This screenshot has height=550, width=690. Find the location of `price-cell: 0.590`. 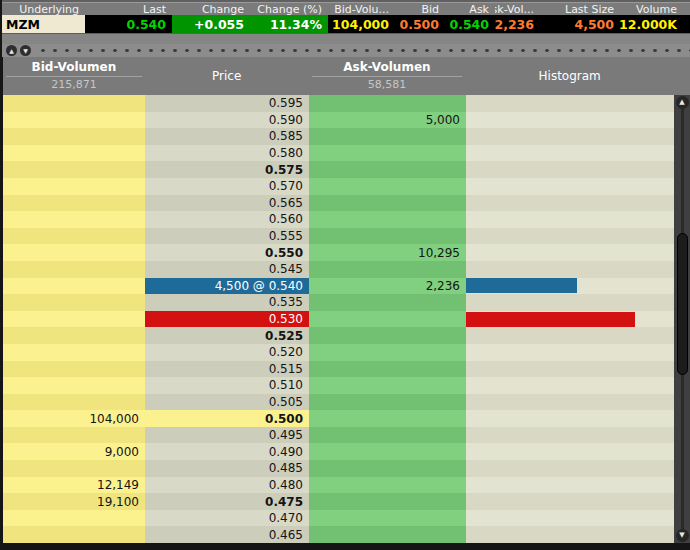

price-cell: 0.590 is located at coordinates (227, 120).